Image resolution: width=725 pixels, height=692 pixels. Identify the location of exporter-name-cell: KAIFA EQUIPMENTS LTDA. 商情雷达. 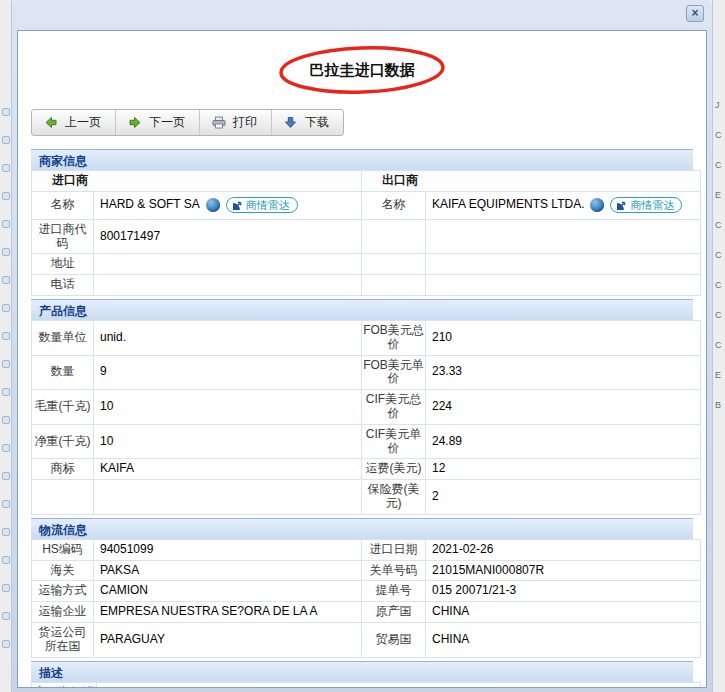
(564, 205).